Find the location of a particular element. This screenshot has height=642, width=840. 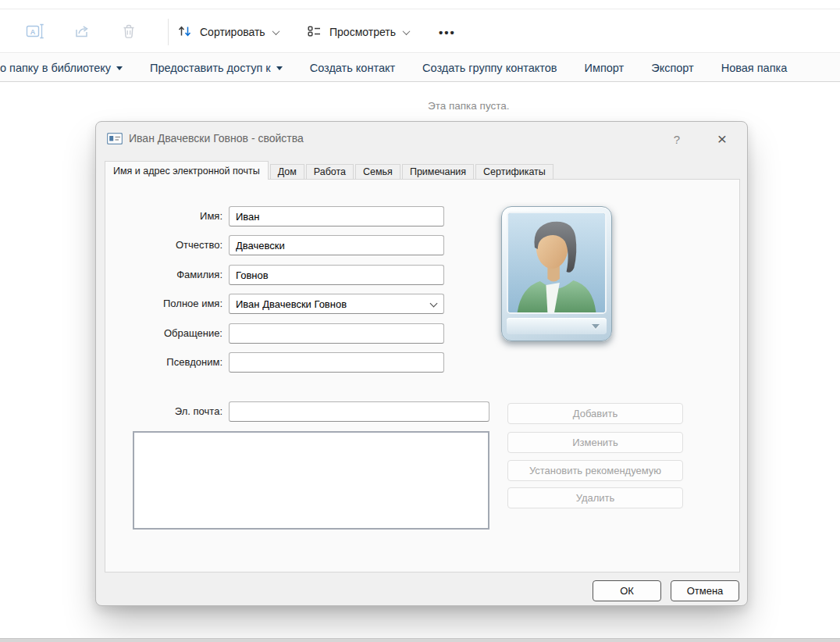

remove-email-button: Удалить is located at coordinates (595, 498).